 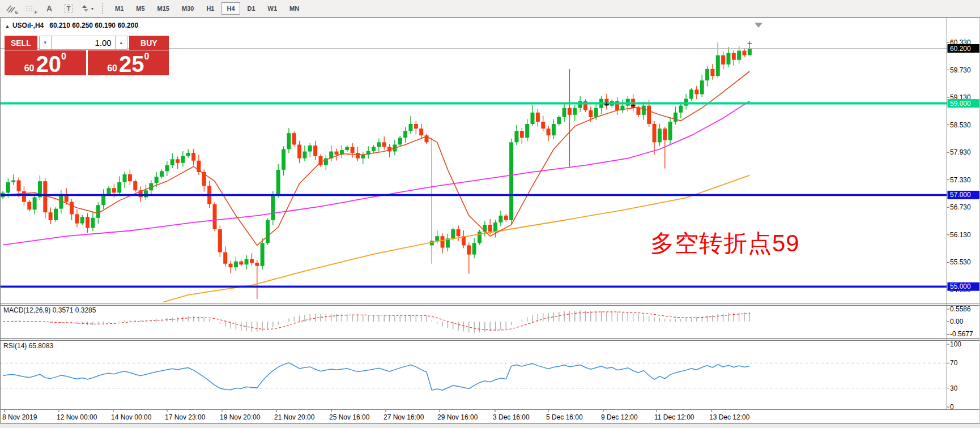 I want to click on svg-text: 55.530, so click(x=961, y=262).